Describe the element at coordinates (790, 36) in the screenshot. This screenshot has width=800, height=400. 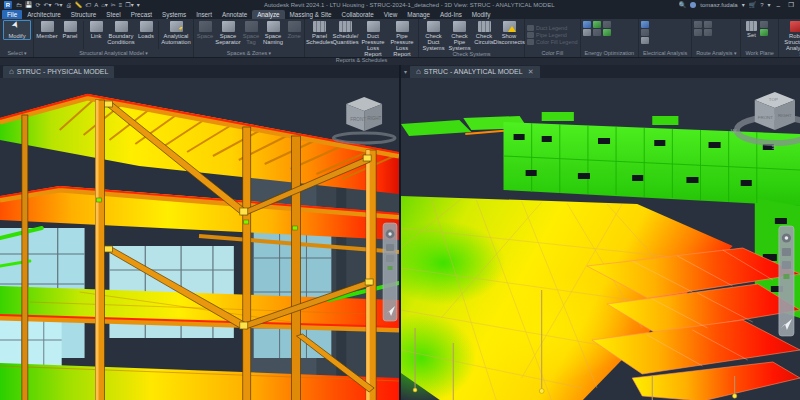
I see `robot-structural-analysis-button: Robot Structural Analysis` at that location.